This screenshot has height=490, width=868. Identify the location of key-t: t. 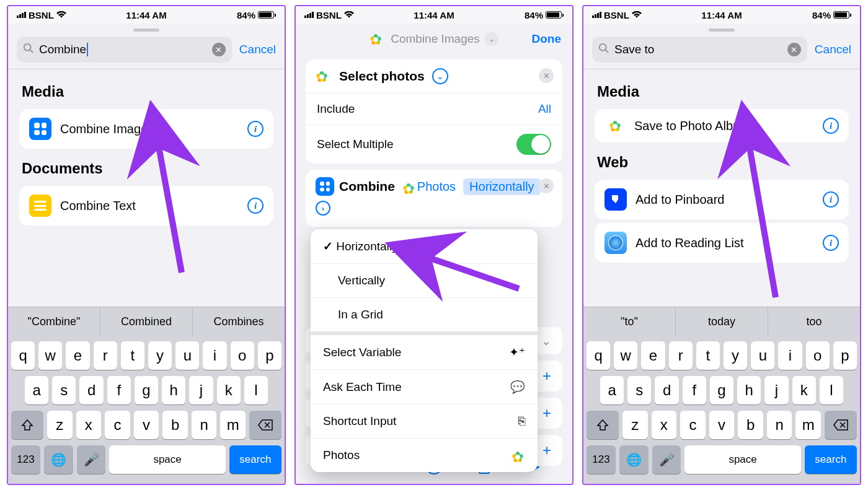
(708, 356).